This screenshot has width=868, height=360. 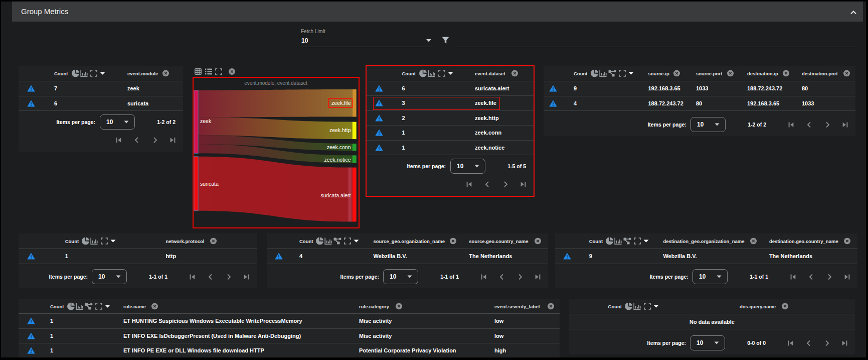 I want to click on svg-text: zeek.file, so click(x=341, y=103).